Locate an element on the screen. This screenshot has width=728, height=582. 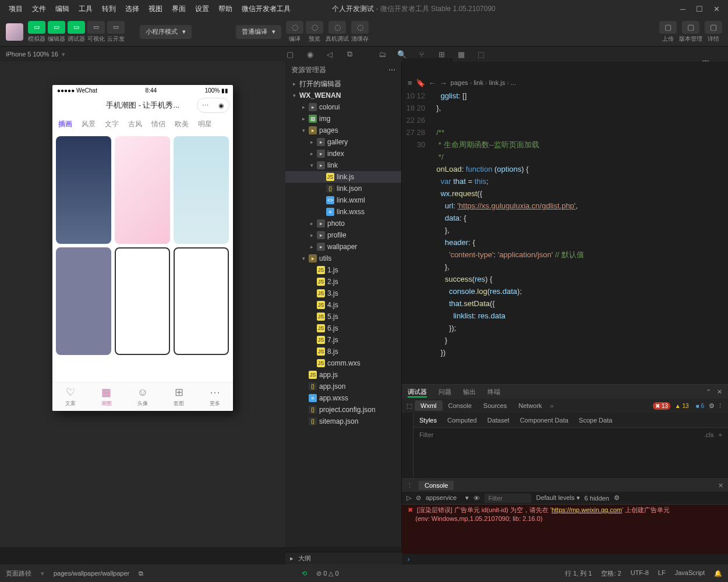
tree-item: JSapp.js is located at coordinates (344, 375).